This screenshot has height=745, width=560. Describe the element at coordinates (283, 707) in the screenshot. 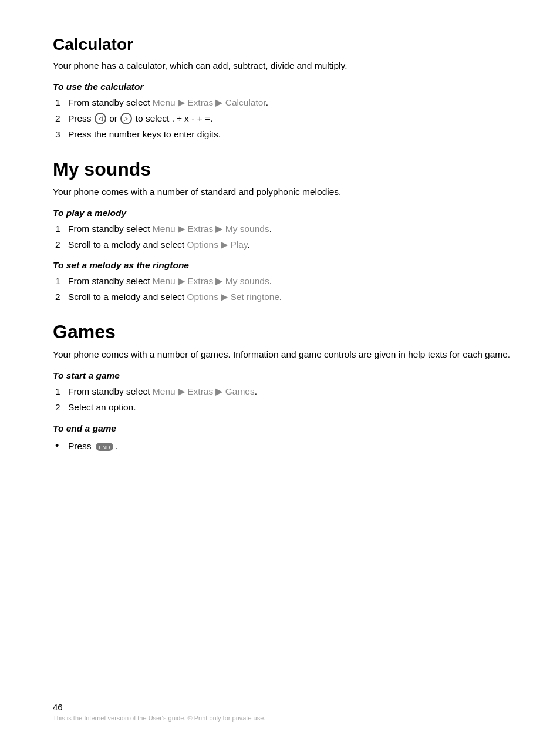

I see `page-number: 46` at that location.